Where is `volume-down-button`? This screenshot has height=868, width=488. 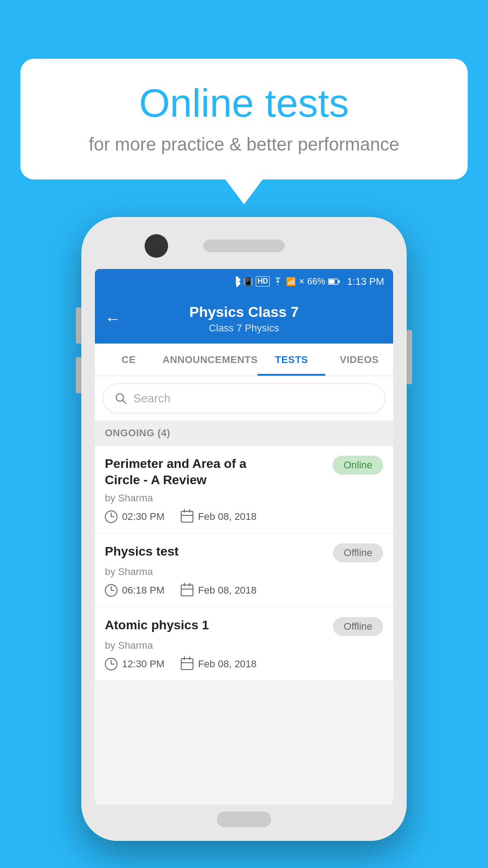
volume-down-button is located at coordinates (79, 375).